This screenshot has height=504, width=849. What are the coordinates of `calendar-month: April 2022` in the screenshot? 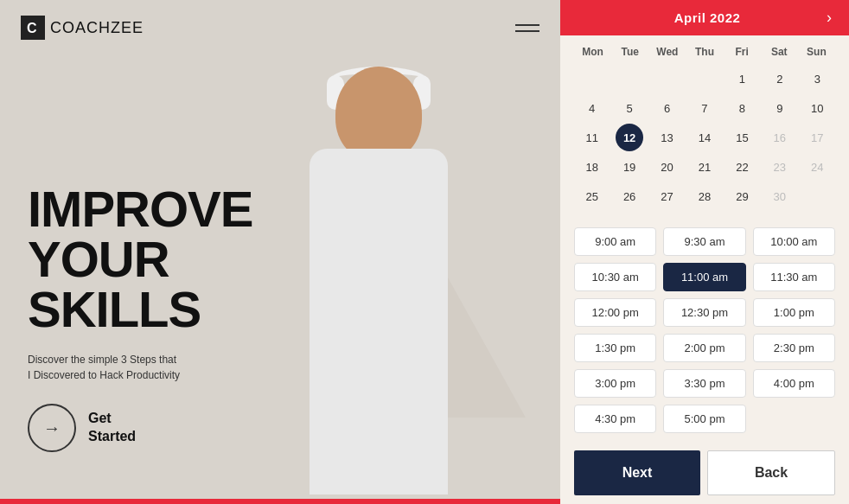 It's located at (707, 17).